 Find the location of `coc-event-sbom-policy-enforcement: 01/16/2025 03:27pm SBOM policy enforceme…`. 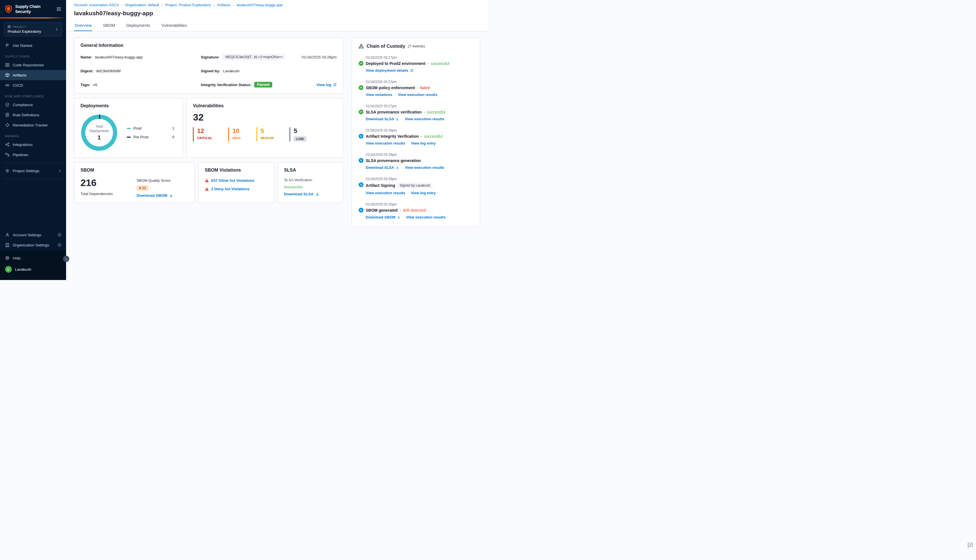

coc-event-sbom-policy-enforcement: 01/16/2025 03:27pm SBOM policy enforceme… is located at coordinates (416, 88).